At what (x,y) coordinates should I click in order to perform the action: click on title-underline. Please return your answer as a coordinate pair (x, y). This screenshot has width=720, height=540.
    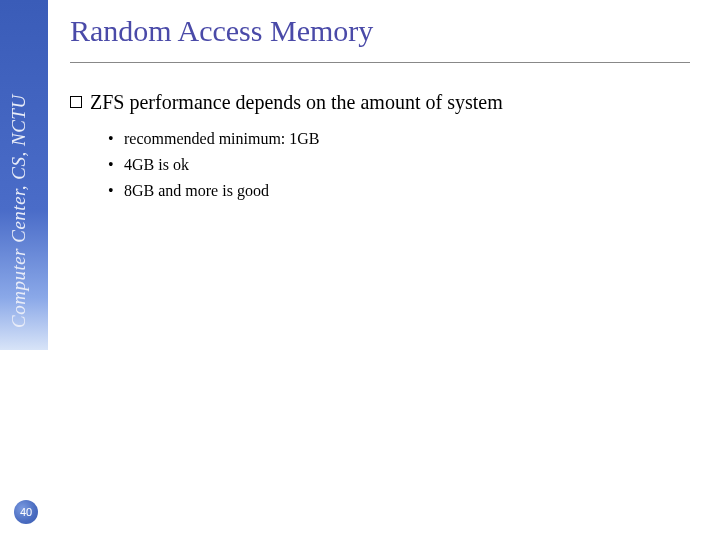
    Looking at the image, I should click on (380, 62).